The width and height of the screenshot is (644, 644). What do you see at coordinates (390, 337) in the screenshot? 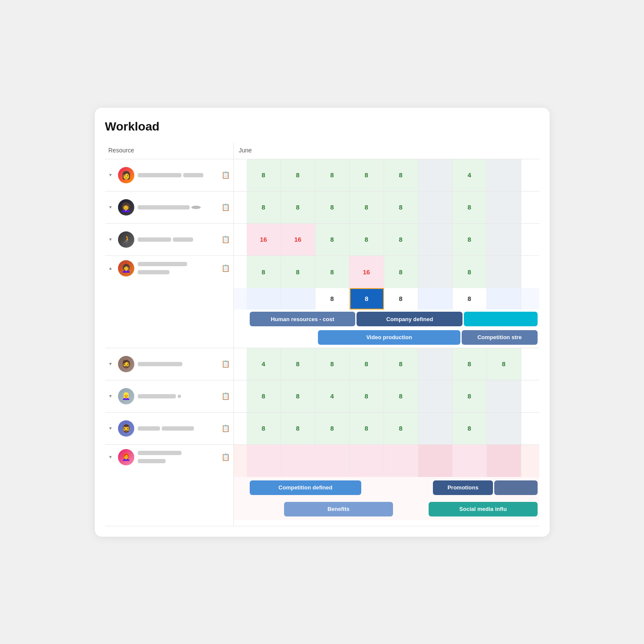
I see `task-bar-video-production: Video production` at bounding box center [390, 337].